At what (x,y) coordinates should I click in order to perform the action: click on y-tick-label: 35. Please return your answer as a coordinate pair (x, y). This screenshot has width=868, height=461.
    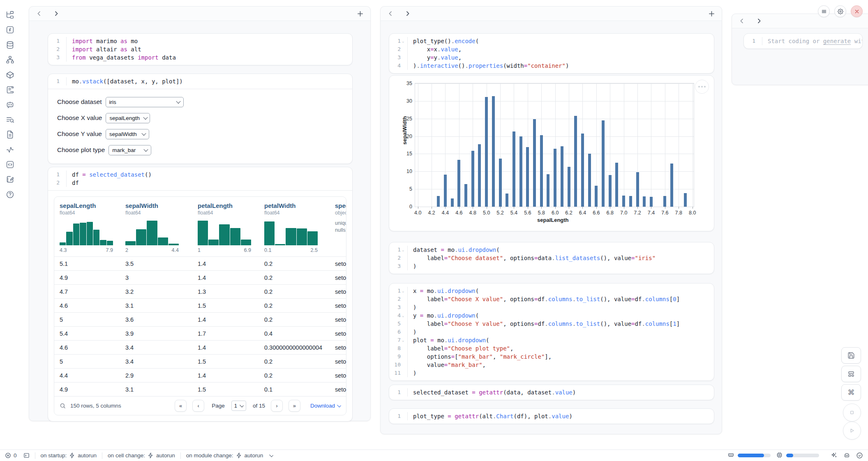
    Looking at the image, I should click on (411, 83).